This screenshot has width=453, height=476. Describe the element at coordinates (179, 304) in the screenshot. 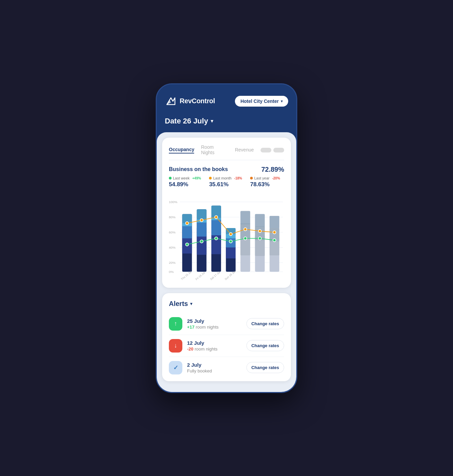

I see `alerts-title: Alerts` at that location.